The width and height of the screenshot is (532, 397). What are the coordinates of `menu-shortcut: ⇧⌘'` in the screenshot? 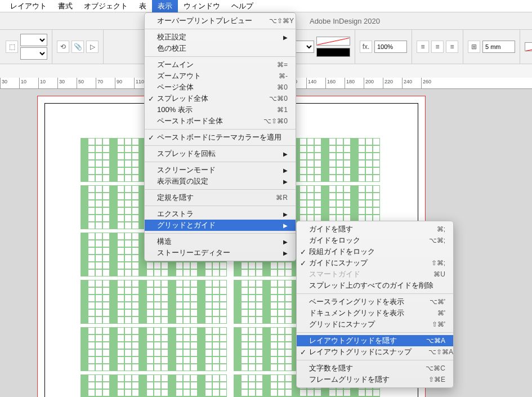 It's located at (430, 324).